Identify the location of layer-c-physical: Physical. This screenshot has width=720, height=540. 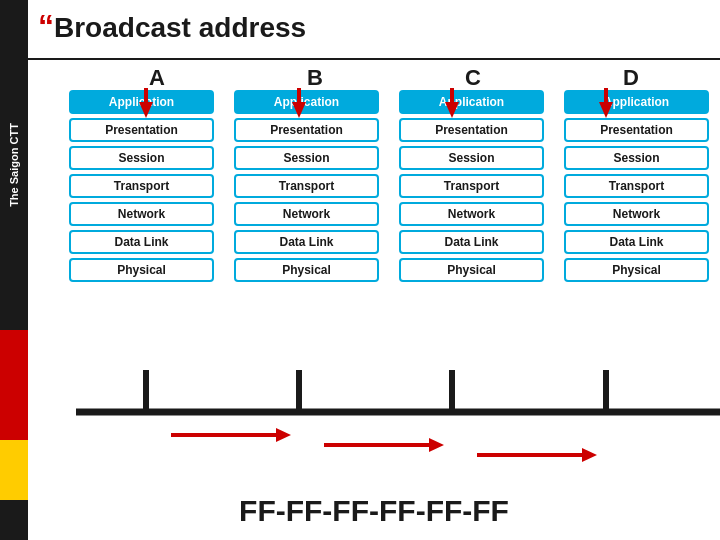
(472, 270).